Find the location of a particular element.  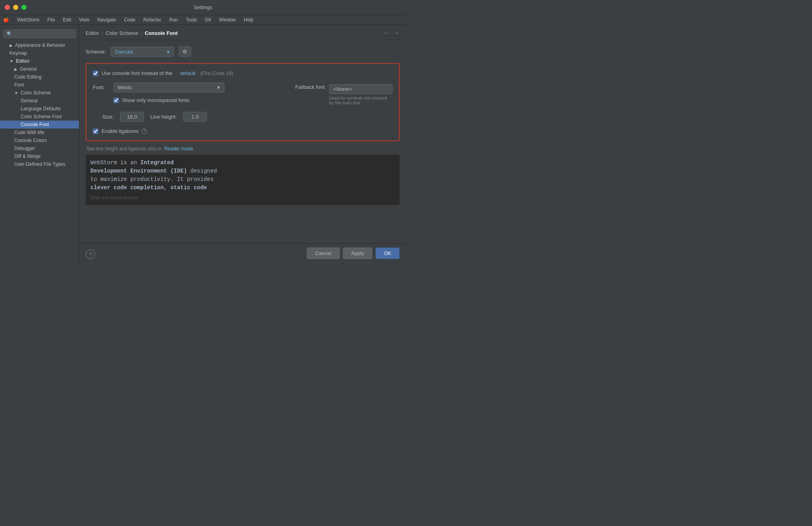

ok-button: OK is located at coordinates (388, 253).